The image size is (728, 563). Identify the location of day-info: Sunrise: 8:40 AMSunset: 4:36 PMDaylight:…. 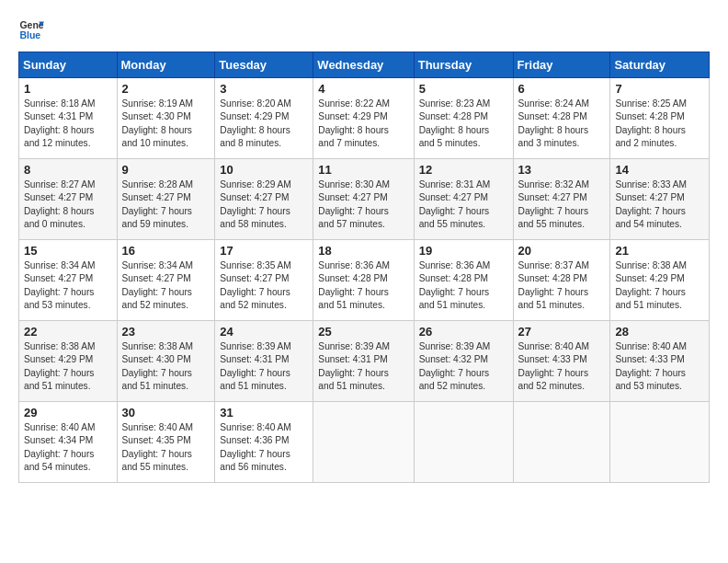
(264, 447).